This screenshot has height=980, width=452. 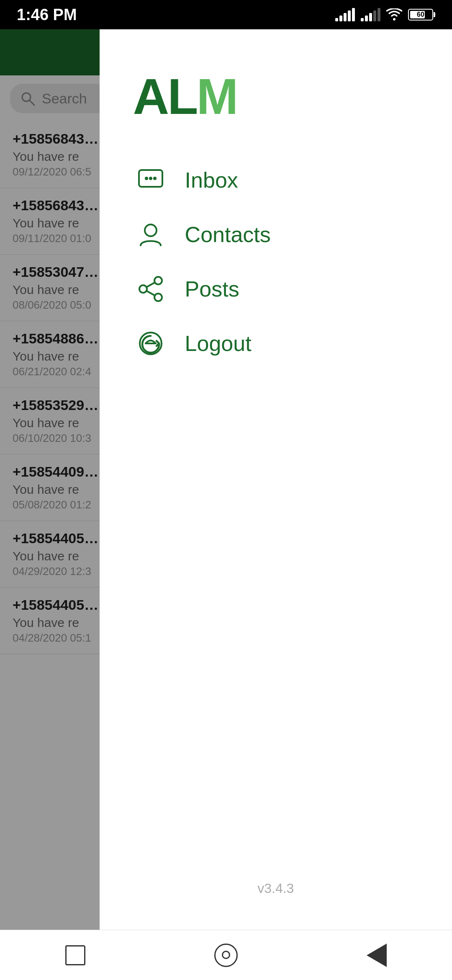 I want to click on logo-m: M, so click(x=217, y=96).